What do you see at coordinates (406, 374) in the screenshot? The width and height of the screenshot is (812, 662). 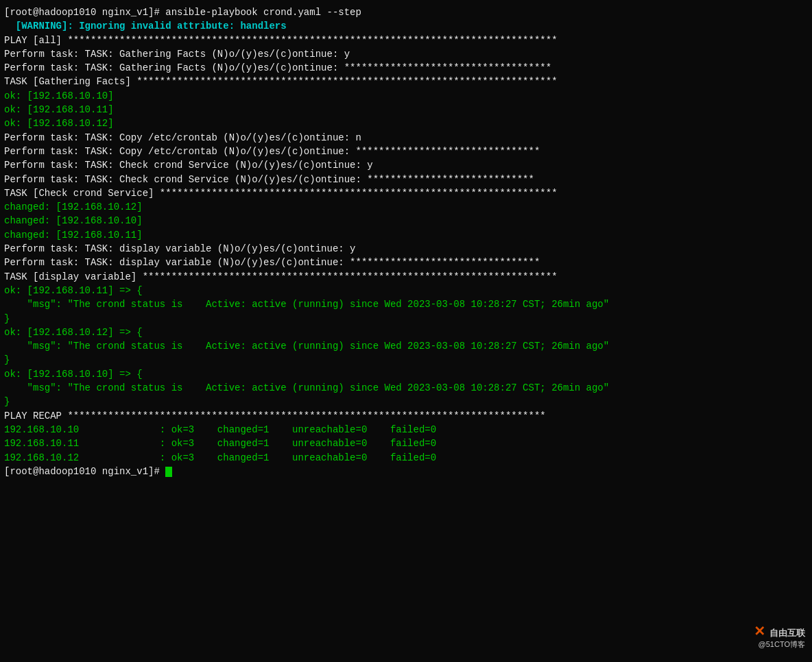 I see `terminal-line: ok: [192.168.10.10] => {` at bounding box center [406, 374].